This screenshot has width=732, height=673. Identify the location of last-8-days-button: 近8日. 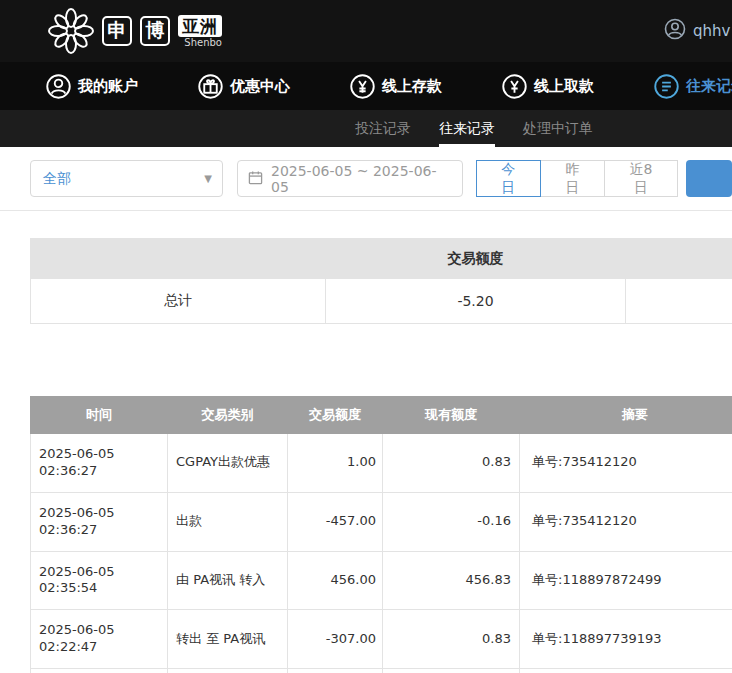
(641, 178).